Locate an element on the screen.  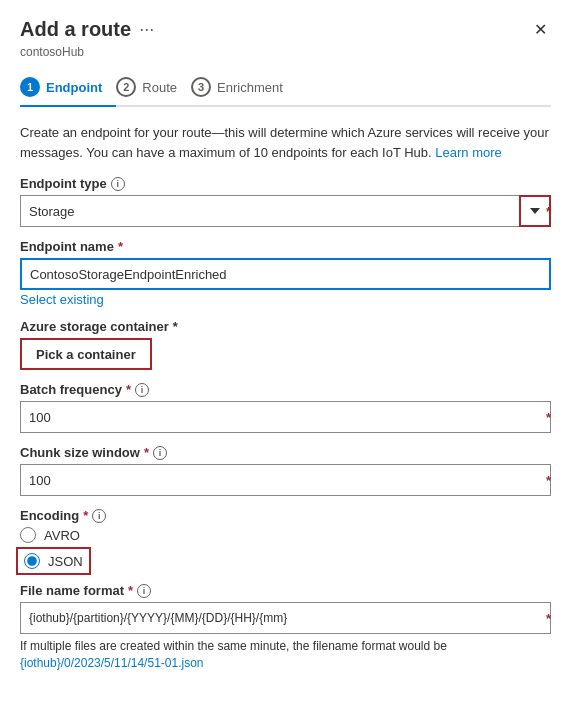
step-1-circle: 1 is located at coordinates (30, 87).